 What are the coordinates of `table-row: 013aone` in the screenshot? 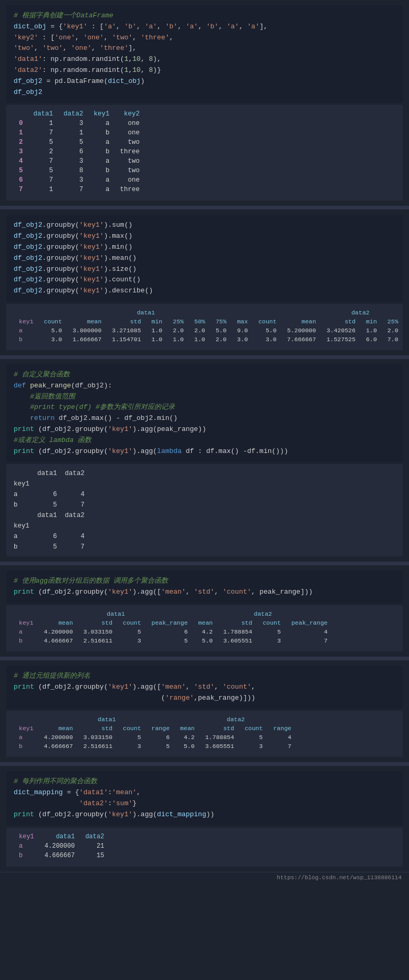 It's located at (79, 123).